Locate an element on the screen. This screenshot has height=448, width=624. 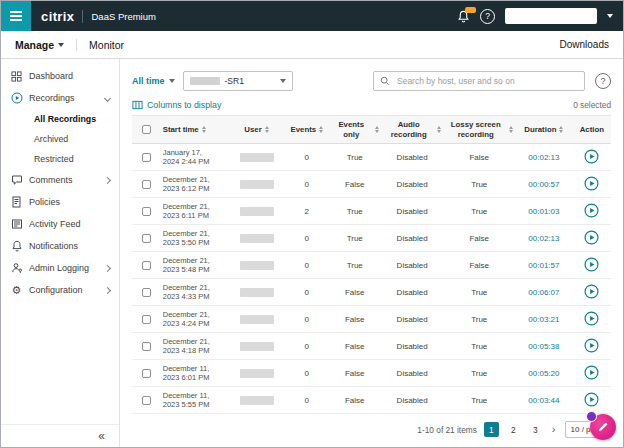
duration-link: 00:01:57 is located at coordinates (544, 266).